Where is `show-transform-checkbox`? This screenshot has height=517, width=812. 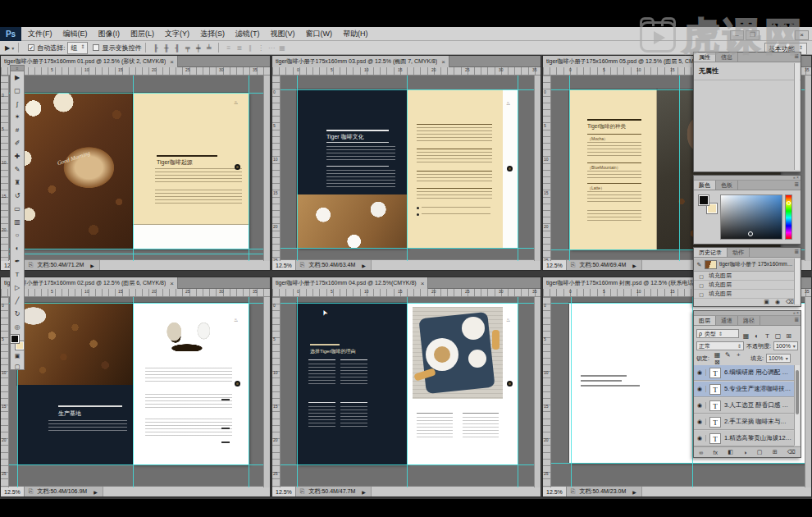 show-transform-checkbox is located at coordinates (96, 48).